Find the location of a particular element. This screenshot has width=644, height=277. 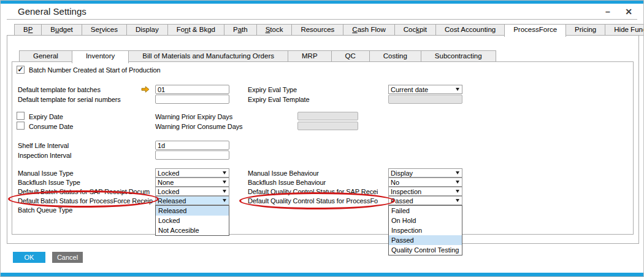

default-template-serial-label: Default template for serial numbers is located at coordinates (69, 99).